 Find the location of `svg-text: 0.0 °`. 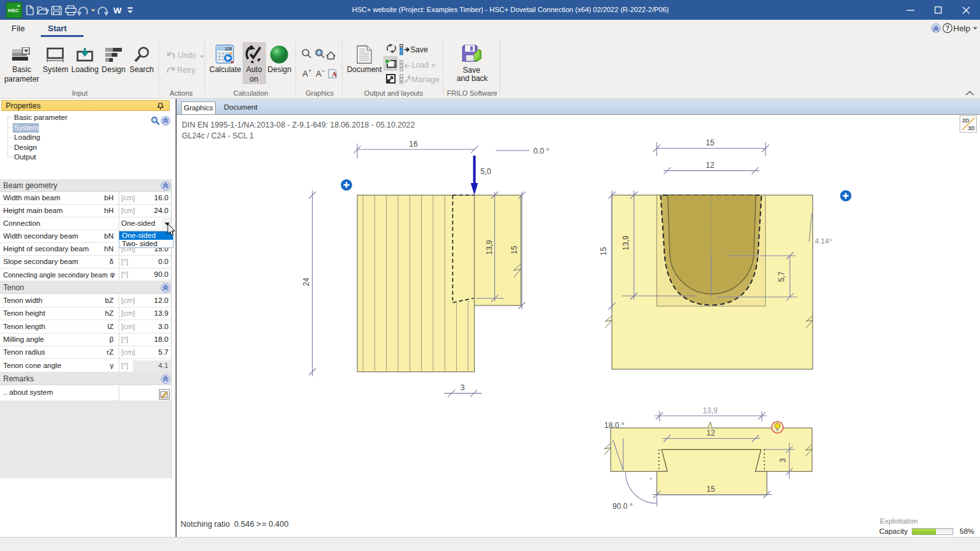

svg-text: 0.0 ° is located at coordinates (541, 151).